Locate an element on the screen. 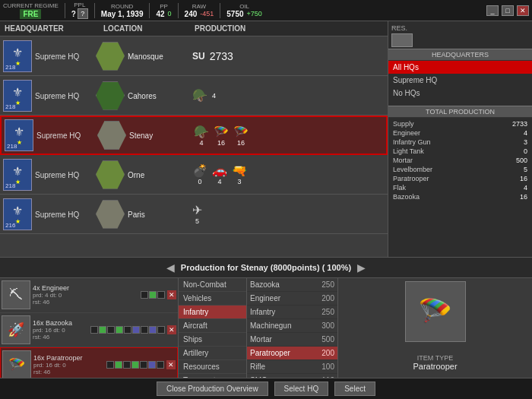 The height and width of the screenshot is (399, 532). divider5 is located at coordinates (220, 11).